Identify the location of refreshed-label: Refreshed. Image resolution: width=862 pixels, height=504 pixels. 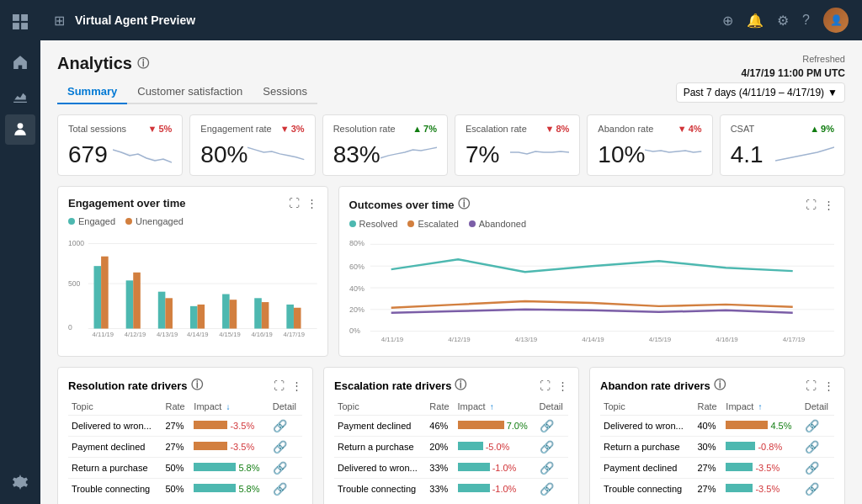
(823, 59).